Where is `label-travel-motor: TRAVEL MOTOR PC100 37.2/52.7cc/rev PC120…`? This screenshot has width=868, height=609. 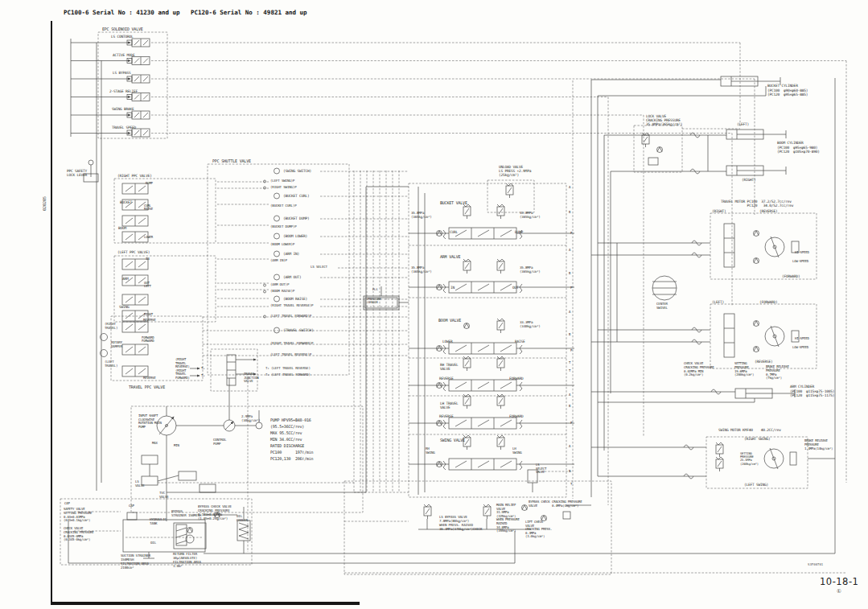
label-travel-motor: TRAVEL MOTOR PC100 37.2/52.7cc/rev PC120… is located at coordinates (757, 204).